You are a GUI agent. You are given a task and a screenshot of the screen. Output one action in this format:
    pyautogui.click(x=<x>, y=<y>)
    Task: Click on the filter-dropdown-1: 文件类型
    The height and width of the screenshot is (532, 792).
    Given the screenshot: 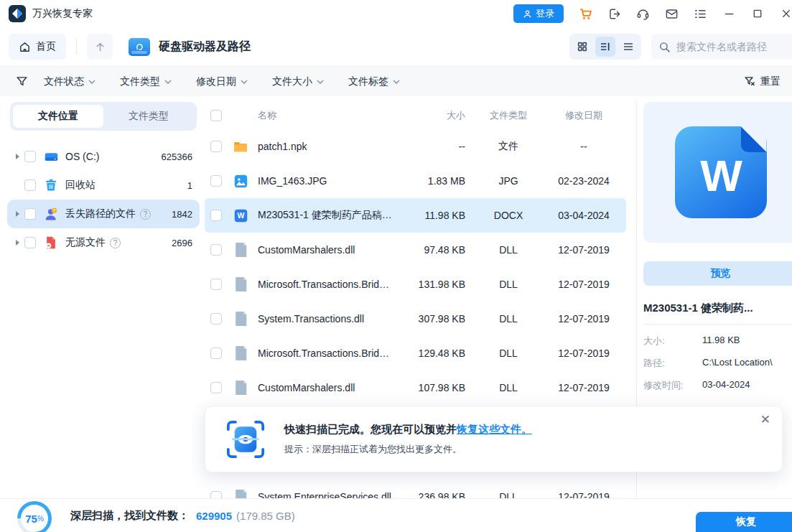 What is the action you would take?
    pyautogui.click(x=146, y=82)
    